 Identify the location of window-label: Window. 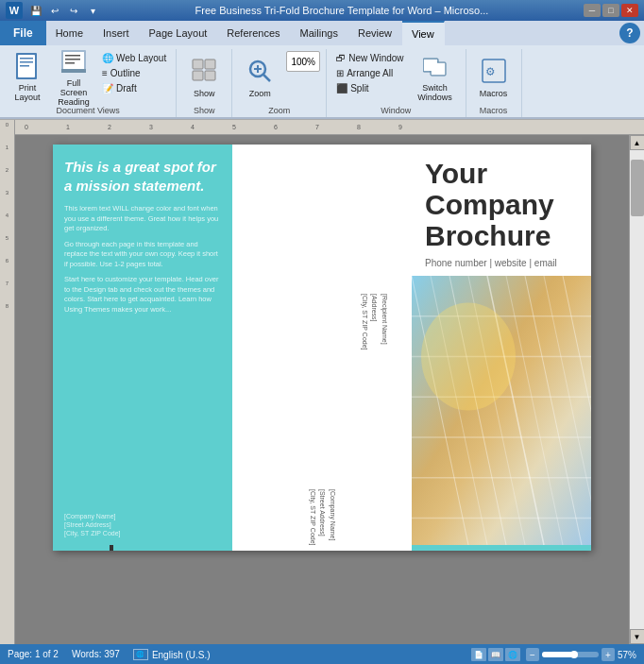
(396, 111).